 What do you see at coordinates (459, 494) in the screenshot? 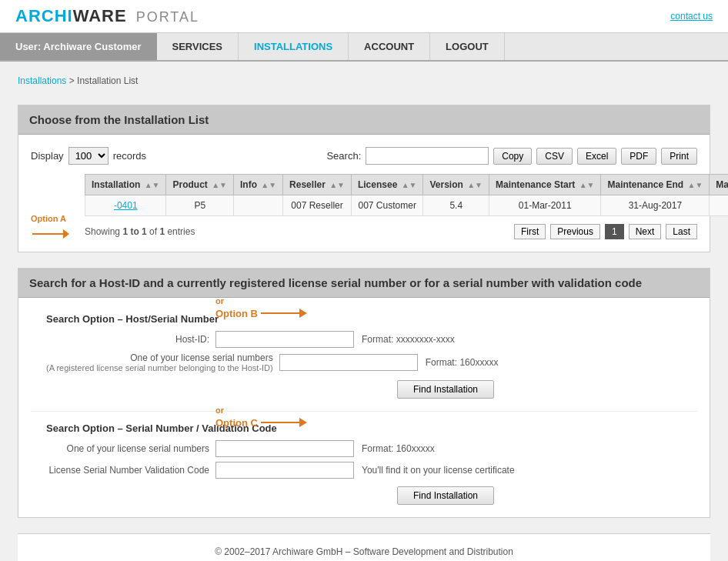
I see `find-btn-c-container: Find Installation` at bounding box center [459, 494].